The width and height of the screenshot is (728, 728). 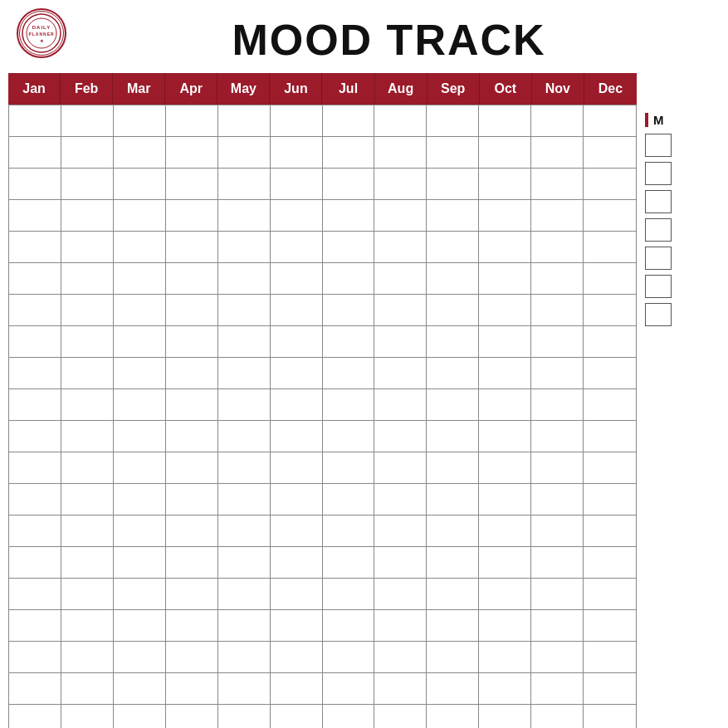 I want to click on month-cell-jan: Jan, so click(x=35, y=89).